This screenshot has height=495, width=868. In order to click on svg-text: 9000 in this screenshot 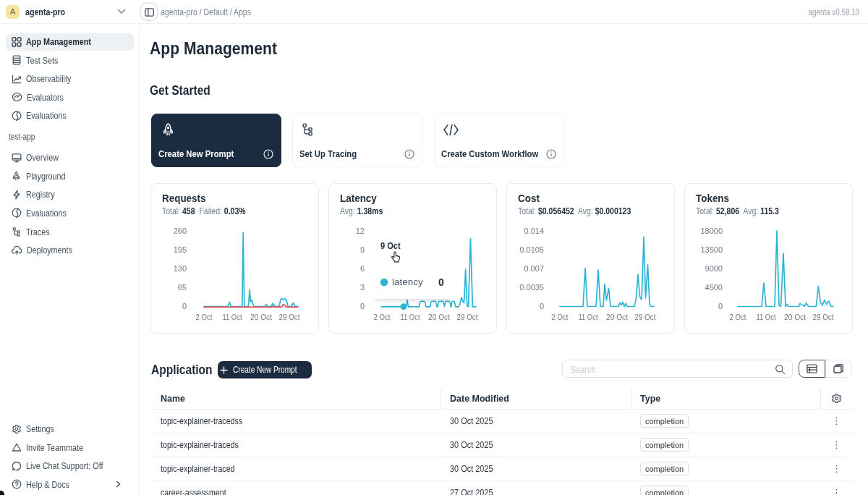, I will do `click(714, 268)`.